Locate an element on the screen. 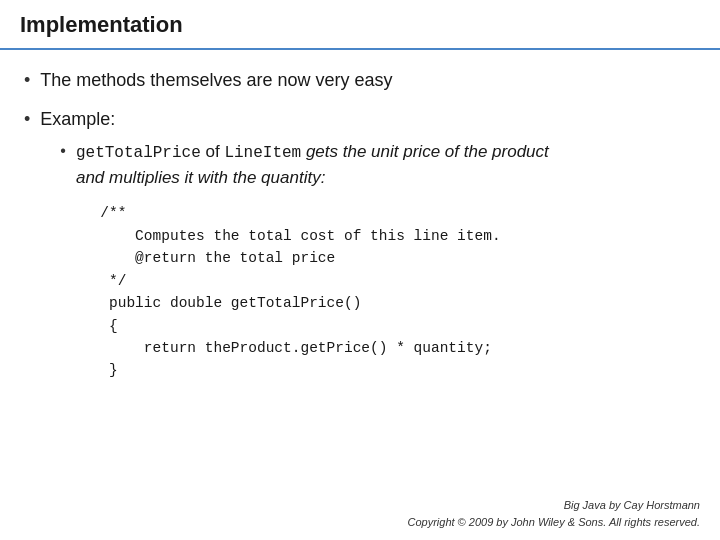 The height and width of the screenshot is (540, 720). of-text: of is located at coordinates (213, 152).